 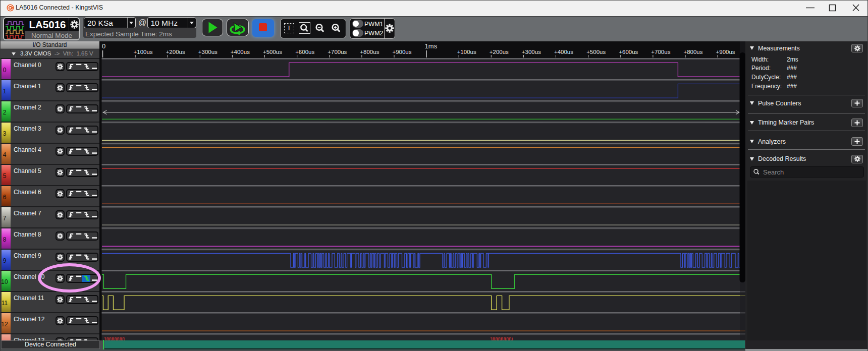 I want to click on svg-text: 0, so click(x=104, y=46).